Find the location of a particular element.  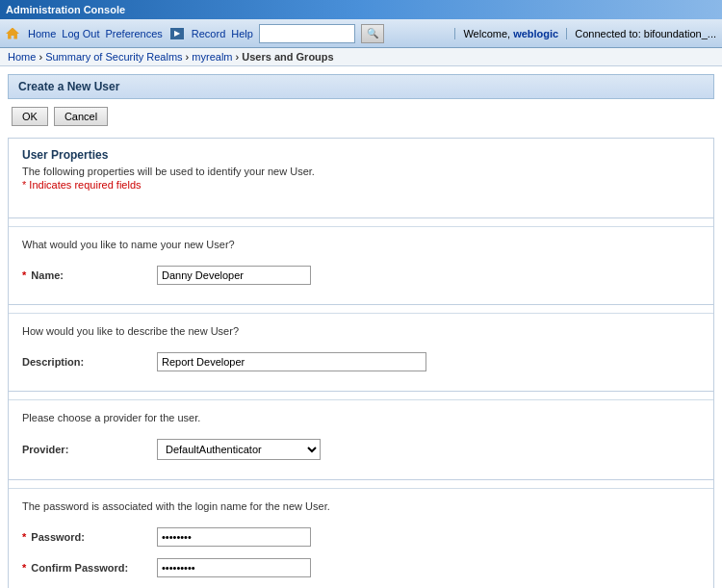

name-section: What would you like to name your new Use… is located at coordinates (361, 262).